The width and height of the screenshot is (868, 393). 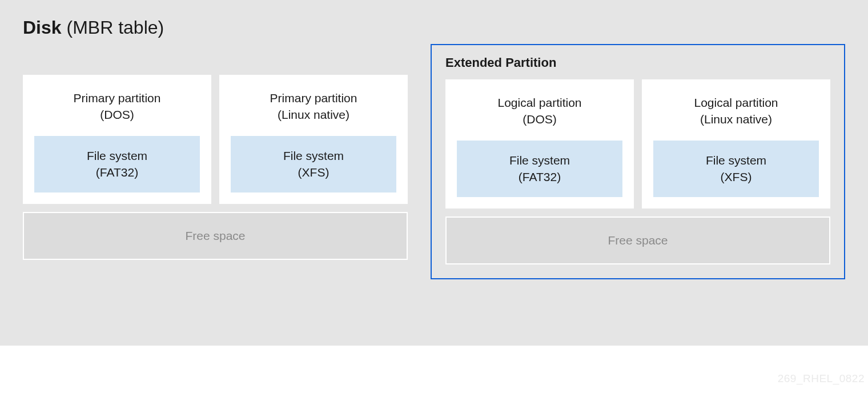 What do you see at coordinates (638, 240) in the screenshot?
I see `free-space-right: Free space` at bounding box center [638, 240].